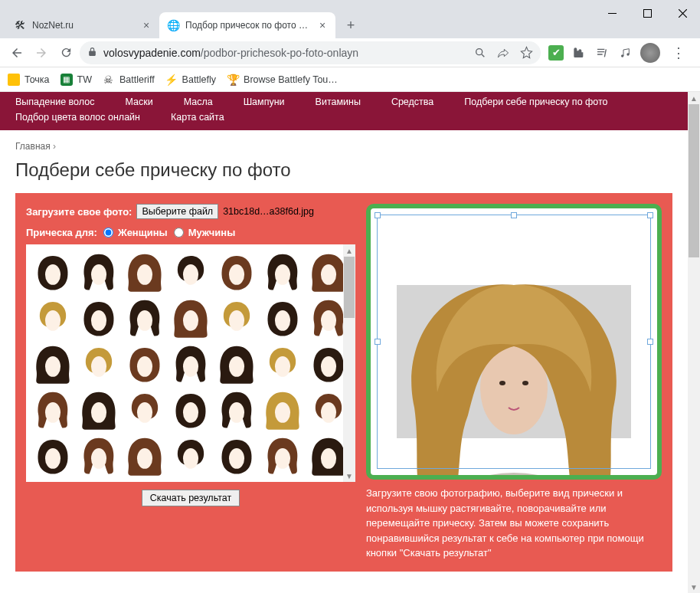 This screenshot has height=593, width=700. What do you see at coordinates (109, 233) in the screenshot?
I see `gender-radio-female` at bounding box center [109, 233].